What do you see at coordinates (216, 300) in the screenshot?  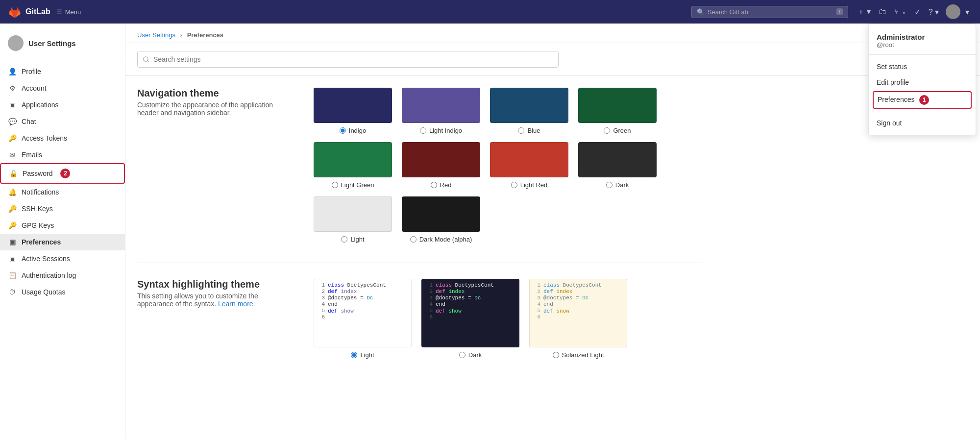 I see `syntax-theme-desc: This setting allows you to customize the…` at bounding box center [216, 300].